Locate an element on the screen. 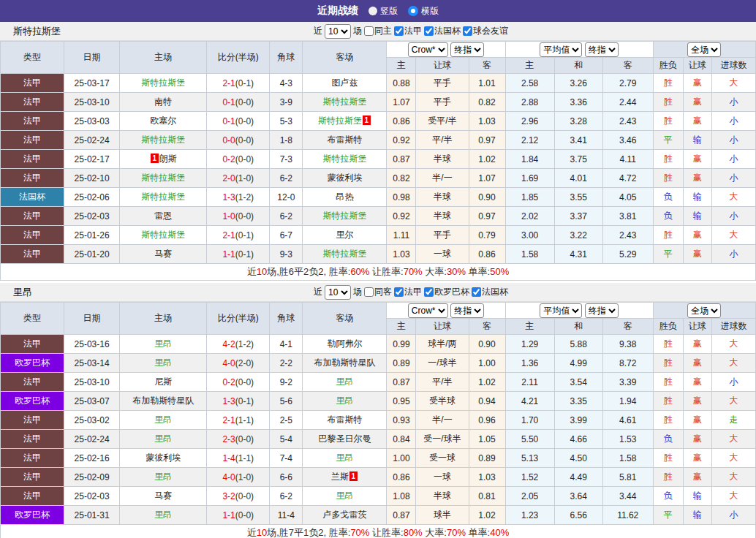  col-score: 比分(半场) is located at coordinates (238, 58).